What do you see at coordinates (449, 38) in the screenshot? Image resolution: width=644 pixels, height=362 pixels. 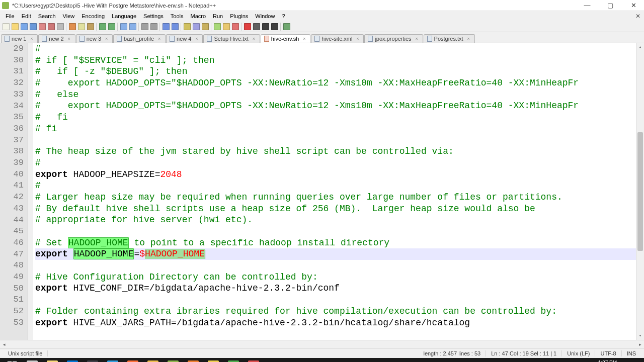 I see `tab-postgres-txt: Postgres.txt×` at bounding box center [449, 38].